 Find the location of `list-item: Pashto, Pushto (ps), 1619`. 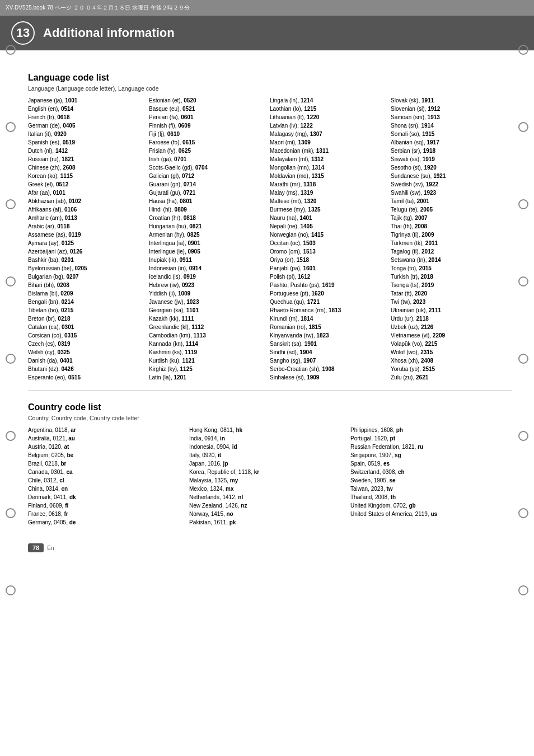

list-item: Pashto, Pushto (ps), 1619 is located at coordinates (327, 285).